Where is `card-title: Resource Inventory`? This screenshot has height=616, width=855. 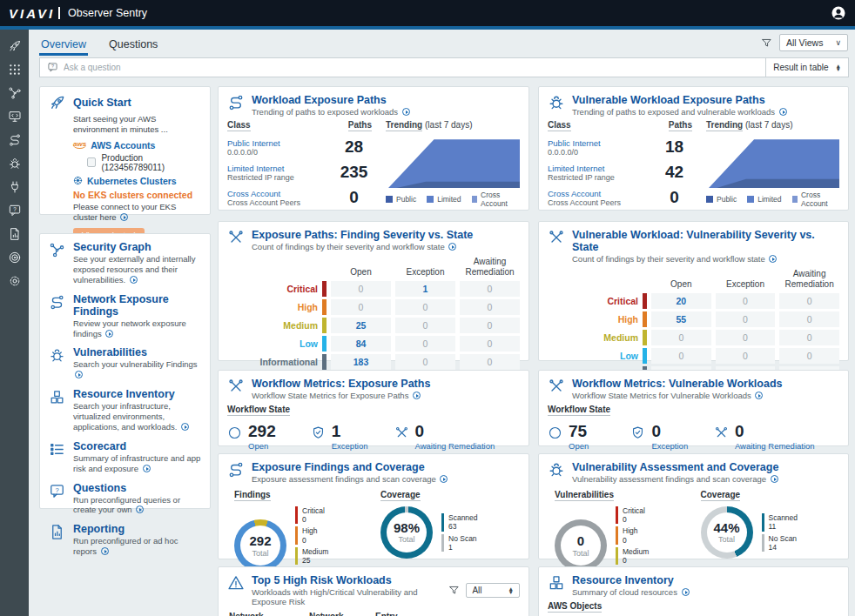
card-title: Resource Inventory is located at coordinates (630, 580).